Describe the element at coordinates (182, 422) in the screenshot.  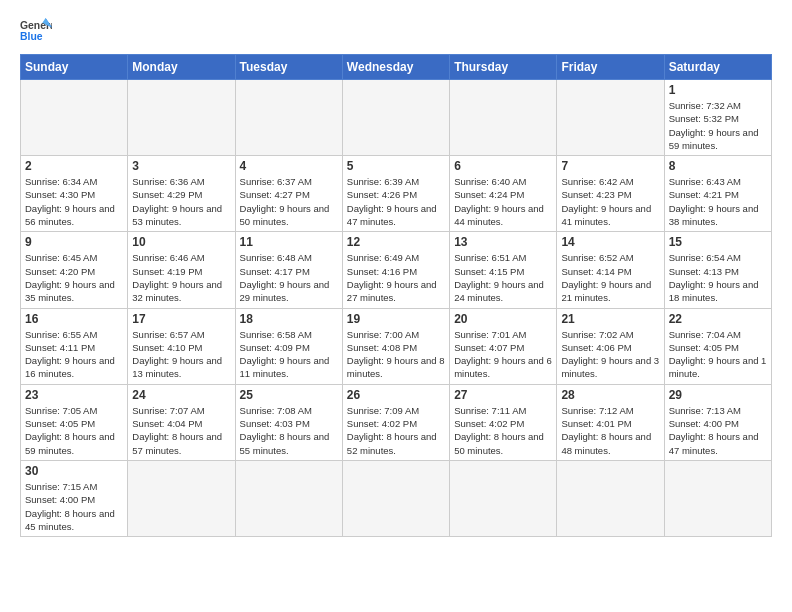
I see `calendar-day-cell: 24Sunrise: 7:07 AM Sunset: 4:04 PM Dayli…` at that location.